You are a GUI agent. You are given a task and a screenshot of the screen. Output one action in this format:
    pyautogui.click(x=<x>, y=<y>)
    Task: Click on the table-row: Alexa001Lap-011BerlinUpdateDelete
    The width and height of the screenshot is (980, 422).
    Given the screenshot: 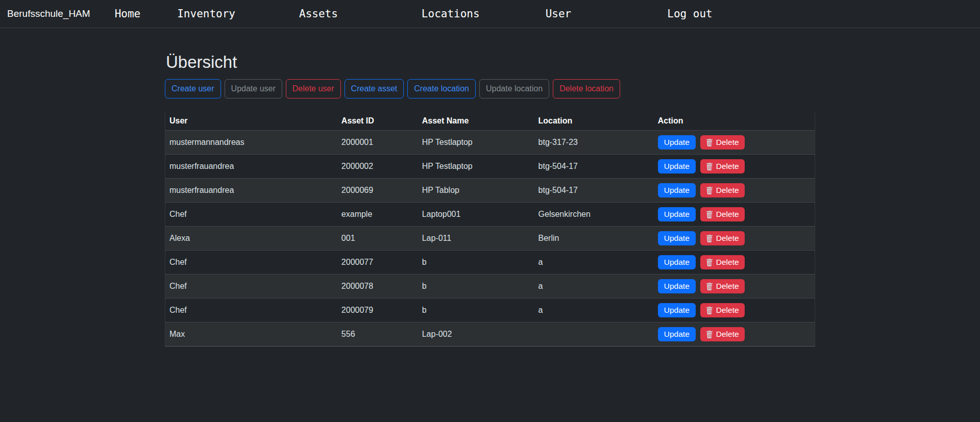 What is the action you would take?
    pyautogui.click(x=490, y=239)
    